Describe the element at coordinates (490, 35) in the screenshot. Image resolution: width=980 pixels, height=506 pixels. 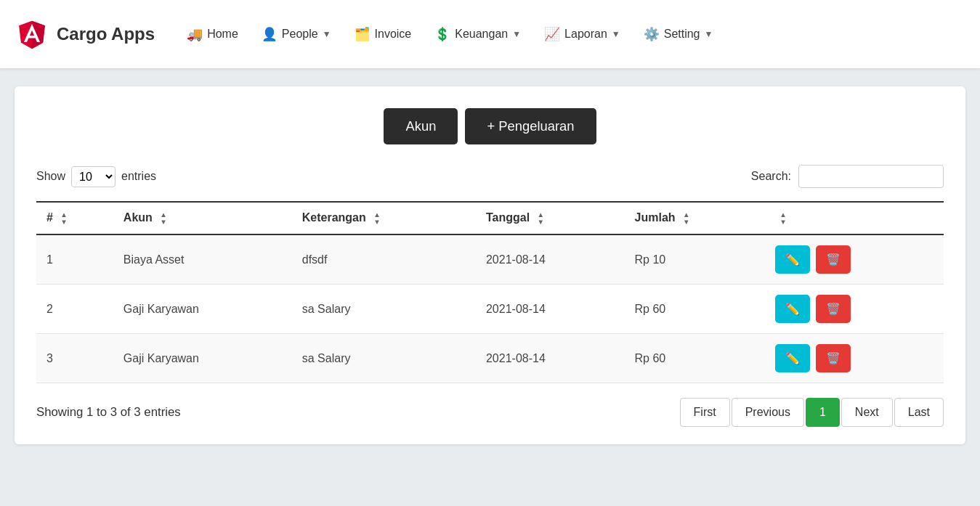
I see `navbar: Cargo Apps 🚚 Home 👤 People ▼ 🗂️ Invoice …` at that location.